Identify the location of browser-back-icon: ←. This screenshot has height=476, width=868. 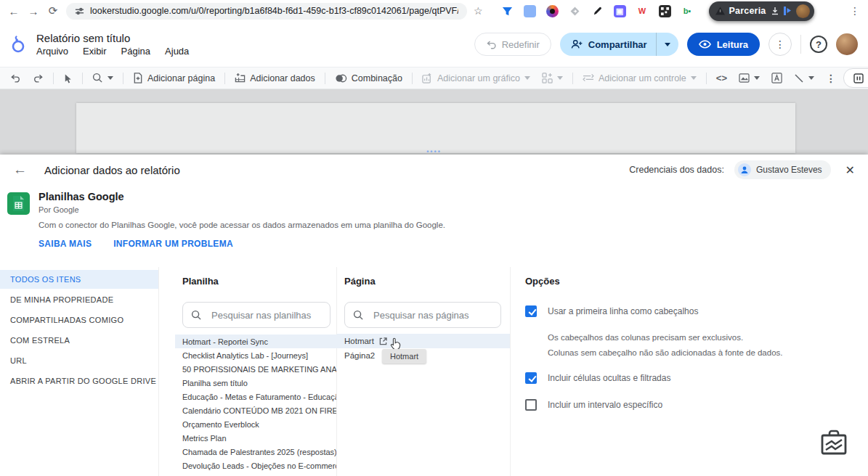
(14, 12).